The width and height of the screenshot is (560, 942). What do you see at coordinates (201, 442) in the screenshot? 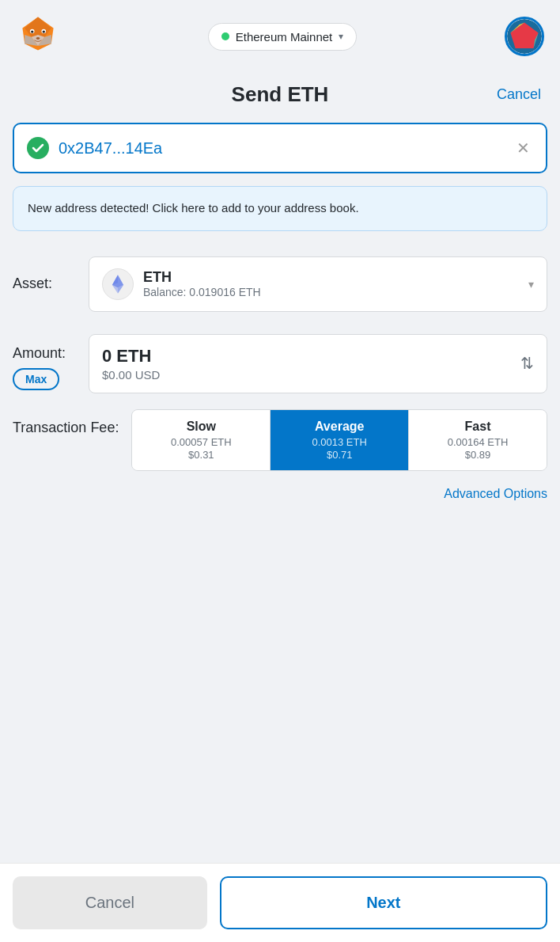
I see `fee-slow-eth: 0.00057 ETH` at bounding box center [201, 442].